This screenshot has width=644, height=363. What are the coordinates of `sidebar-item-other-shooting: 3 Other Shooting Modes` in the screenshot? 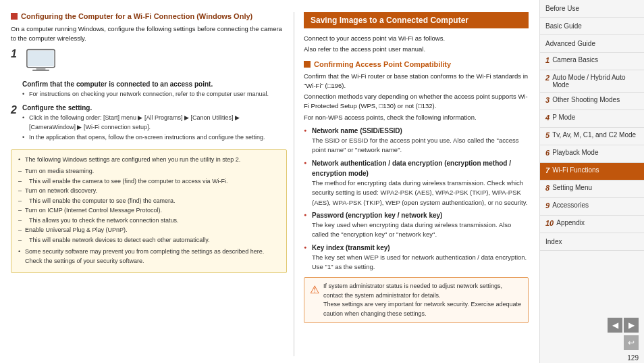 It's located at (592, 101).